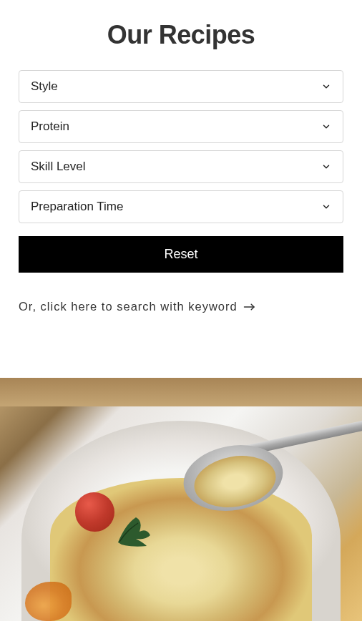 The height and width of the screenshot is (644, 362). I want to click on skill-level-dropdown: Skill Level, so click(181, 167).